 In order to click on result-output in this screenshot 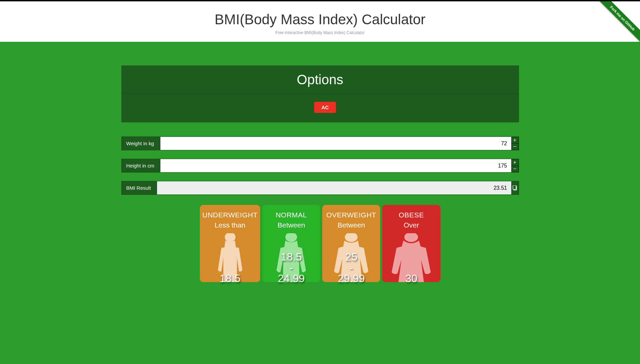, I will do `click(334, 188)`.